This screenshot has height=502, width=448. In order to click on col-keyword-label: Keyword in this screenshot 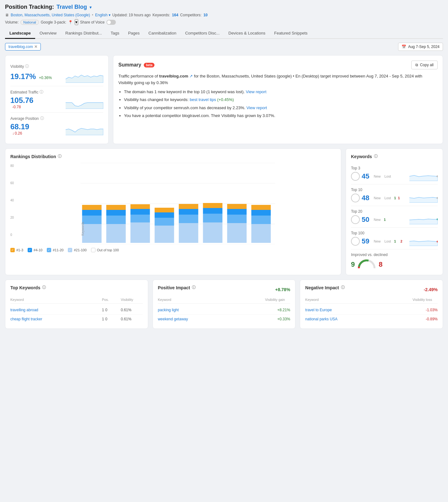, I will do `click(56, 300)`.